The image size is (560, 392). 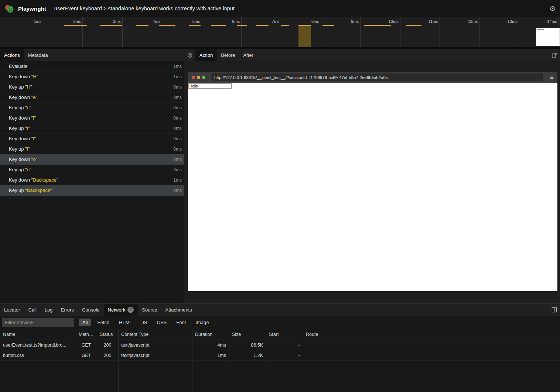 I want to click on action-key-value: o, so click(x=34, y=159).